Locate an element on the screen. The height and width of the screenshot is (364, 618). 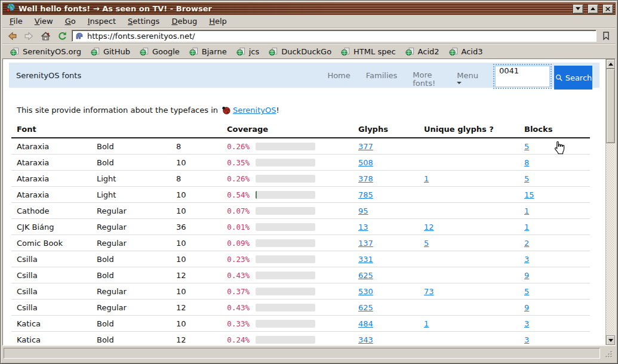
cell-glyphs: 625 is located at coordinates (386, 308).